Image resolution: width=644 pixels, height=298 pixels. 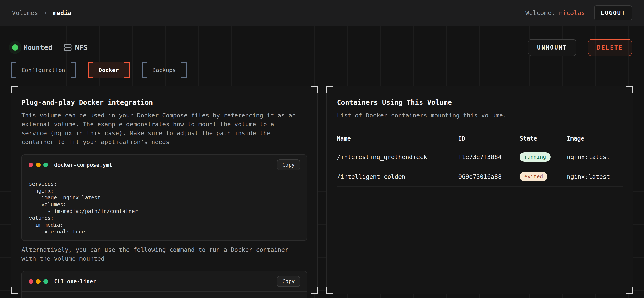 I want to click on container-name: /intelligent_colden, so click(x=398, y=177).